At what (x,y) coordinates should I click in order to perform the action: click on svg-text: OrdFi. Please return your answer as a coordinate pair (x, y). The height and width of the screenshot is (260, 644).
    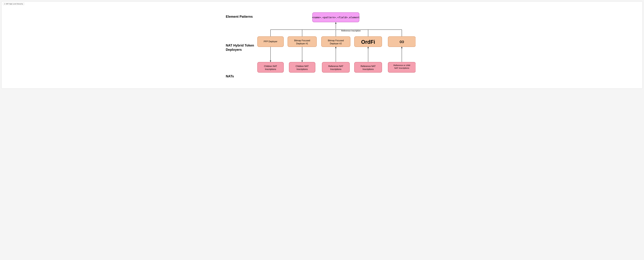
    Looking at the image, I should click on (368, 42).